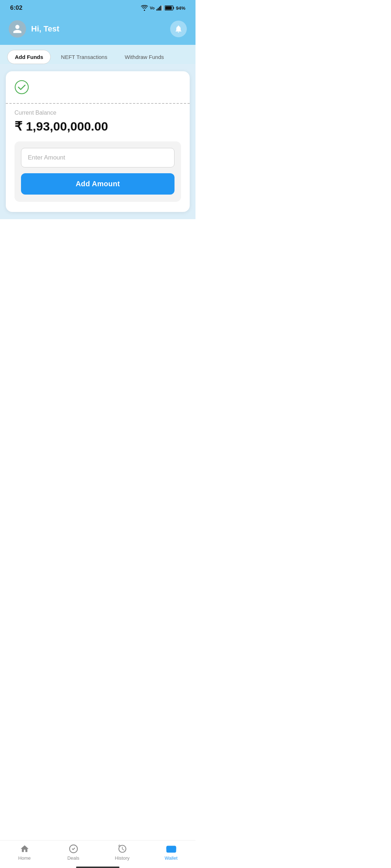 This screenshot has height=868, width=391. I want to click on avatar, so click(17, 29).